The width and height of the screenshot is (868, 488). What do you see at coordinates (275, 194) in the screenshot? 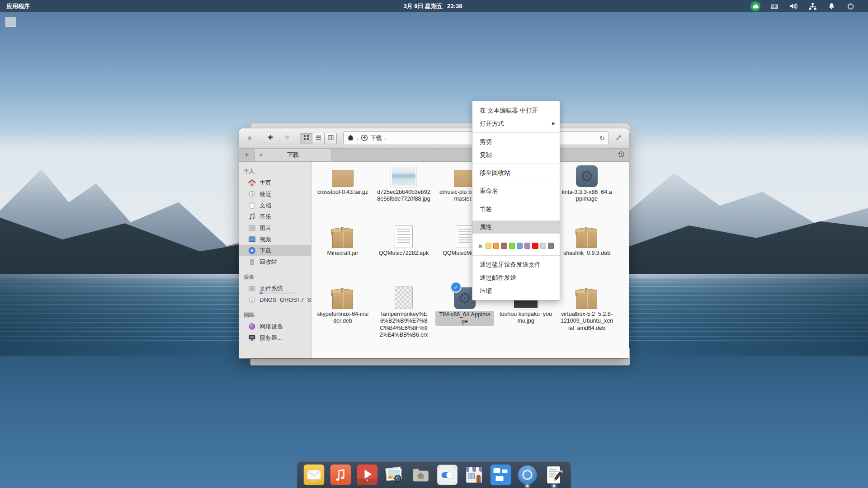
I see `sidebar-item-最近: 最近` at bounding box center [275, 194].